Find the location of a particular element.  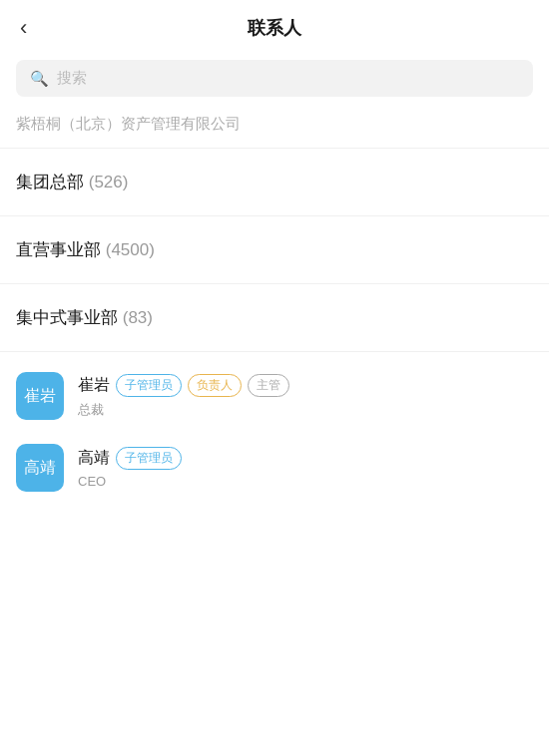

badge-0-2: 主管 is located at coordinates (269, 385).